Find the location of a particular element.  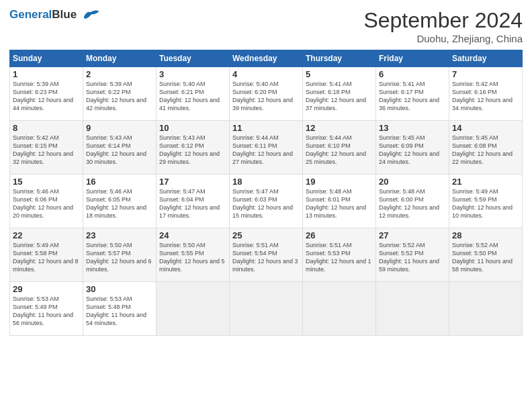

calendar-week-3: 22Sunrise: 5:49 AM Sunset: 5:58 PM Dayli… is located at coordinates (266, 255).